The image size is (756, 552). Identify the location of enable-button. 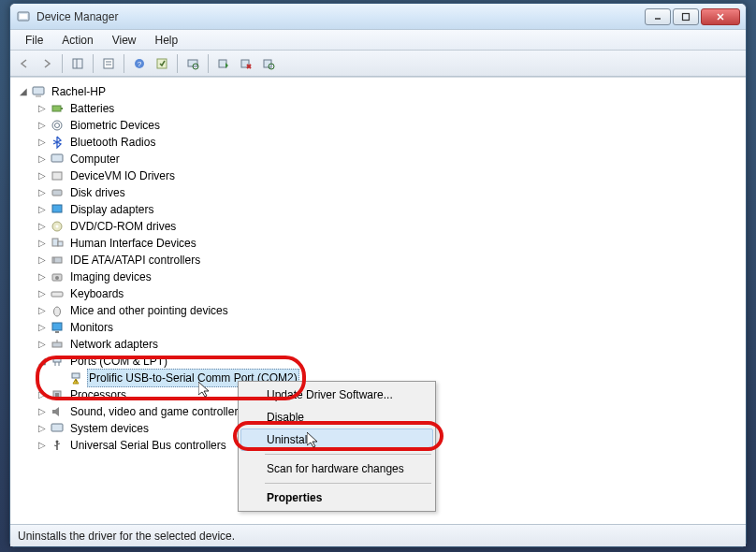
(224, 64).